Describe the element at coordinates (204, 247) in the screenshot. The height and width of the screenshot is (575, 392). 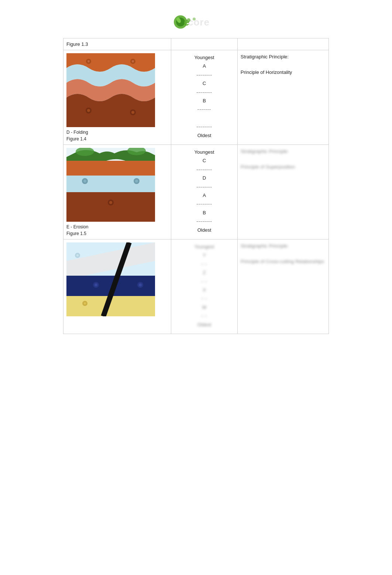
I see `youngest-label-3: Youngest` at that location.